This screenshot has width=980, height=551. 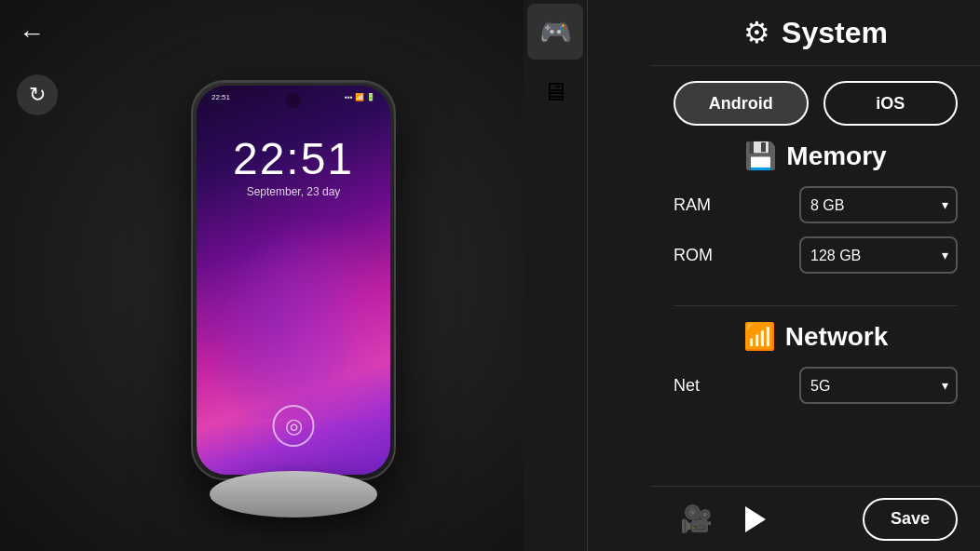 What do you see at coordinates (687, 385) in the screenshot?
I see `net-label: Net` at bounding box center [687, 385].